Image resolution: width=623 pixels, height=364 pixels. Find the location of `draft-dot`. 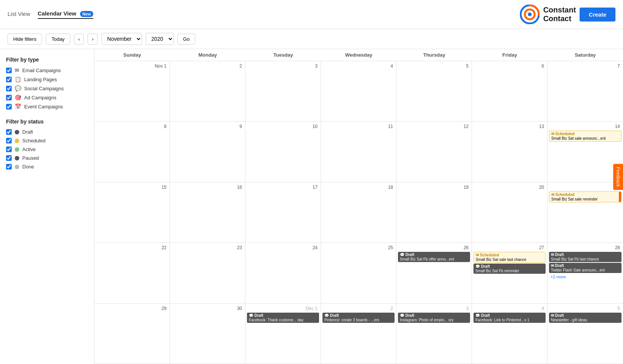

draft-dot is located at coordinates (17, 132).